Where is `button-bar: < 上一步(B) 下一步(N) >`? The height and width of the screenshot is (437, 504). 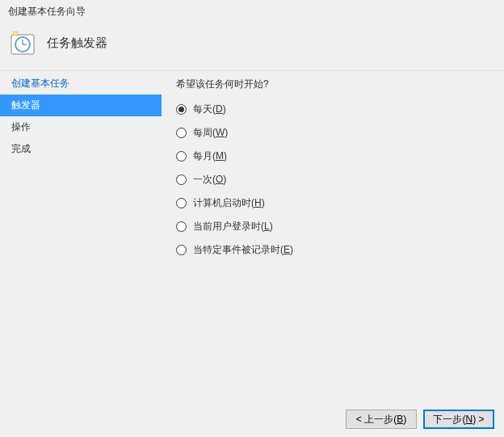
button-bar: < 上一步(B) 下一步(N) > is located at coordinates (420, 419).